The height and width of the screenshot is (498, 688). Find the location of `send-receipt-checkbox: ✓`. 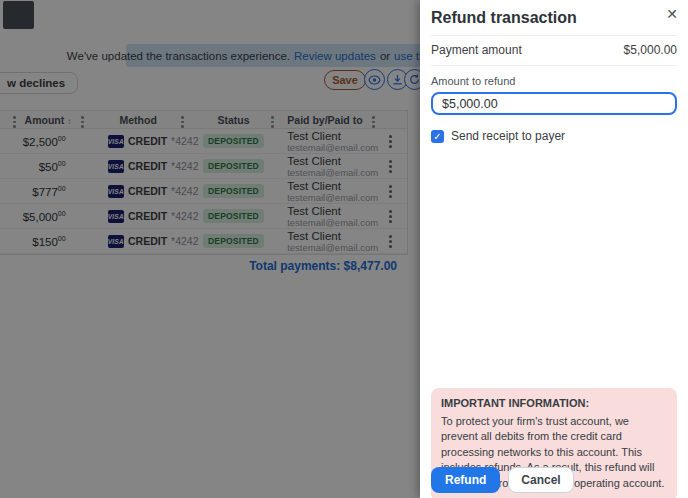

send-receipt-checkbox: ✓ is located at coordinates (438, 136).